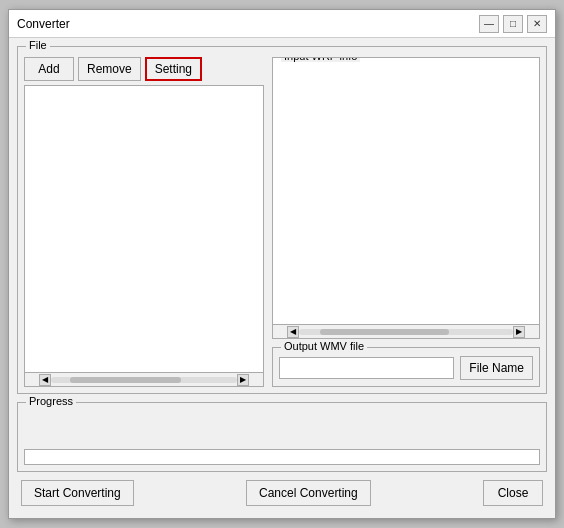 Image resolution: width=564 pixels, height=528 pixels. I want to click on output-wmv-input, so click(366, 368).